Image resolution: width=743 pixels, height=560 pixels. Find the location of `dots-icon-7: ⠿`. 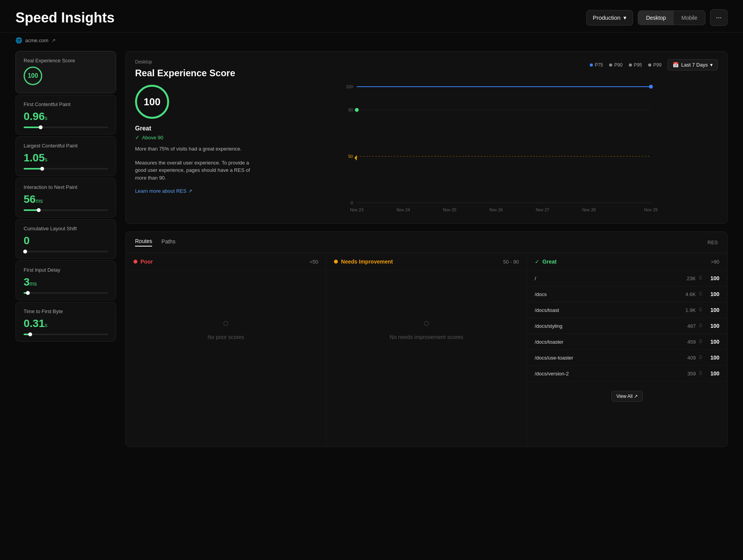

dots-icon-7: ⠿ is located at coordinates (700, 373).